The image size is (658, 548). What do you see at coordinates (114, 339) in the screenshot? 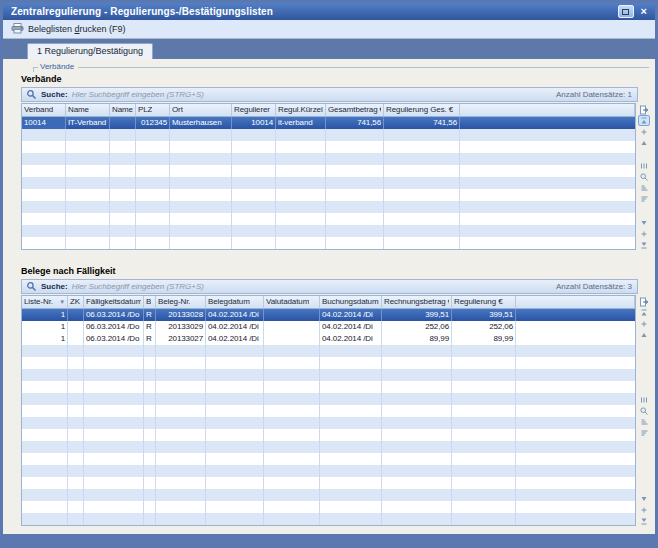
I see `cell-faelligkeitsdatum: 06.03.2014 /Do` at bounding box center [114, 339].